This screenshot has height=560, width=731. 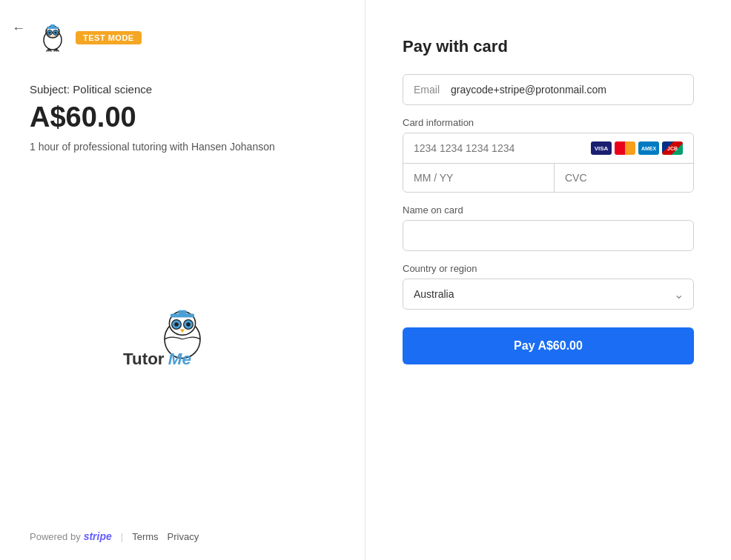 What do you see at coordinates (179, 358) in the screenshot?
I see `svg-text: Me` at bounding box center [179, 358].